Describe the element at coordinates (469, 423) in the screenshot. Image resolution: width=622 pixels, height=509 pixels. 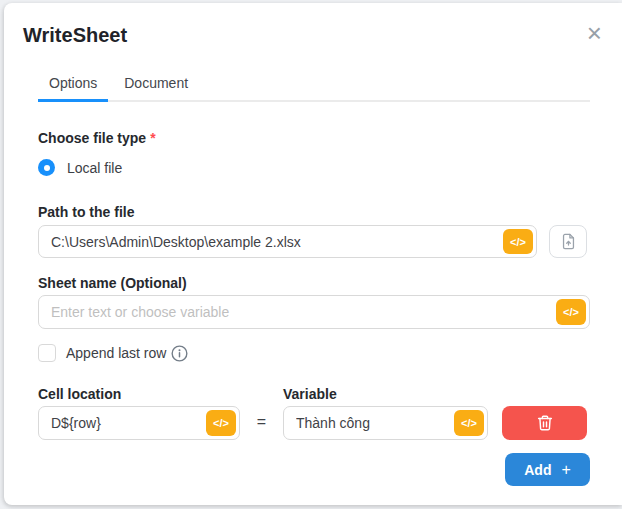
I see `variable-insert-variable-button: </>` at that location.